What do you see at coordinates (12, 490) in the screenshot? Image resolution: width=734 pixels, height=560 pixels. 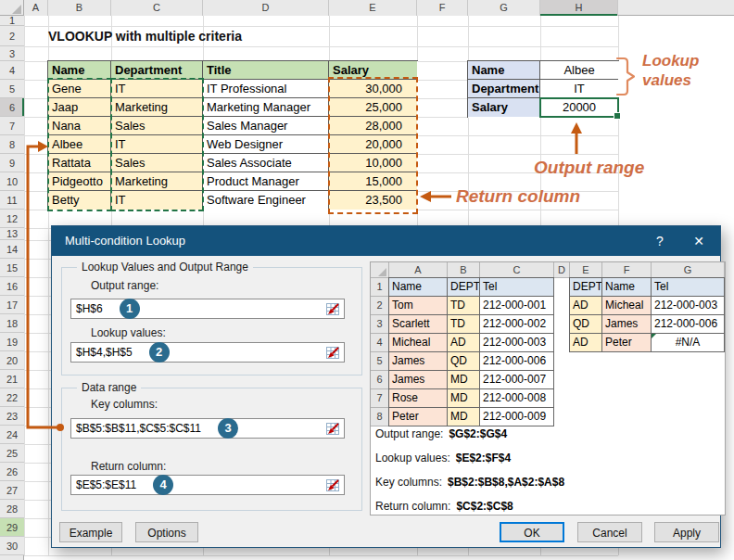 I see `row-header-27: 27` at bounding box center [12, 490].